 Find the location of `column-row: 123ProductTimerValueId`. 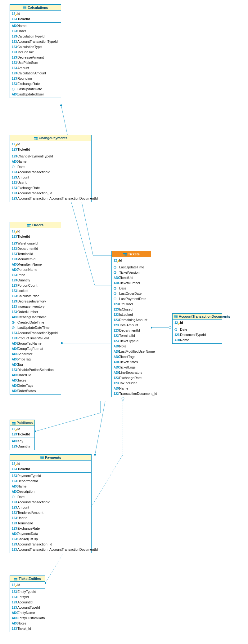

column-row: 123ProductTimerValueId is located at coordinates (35, 338).